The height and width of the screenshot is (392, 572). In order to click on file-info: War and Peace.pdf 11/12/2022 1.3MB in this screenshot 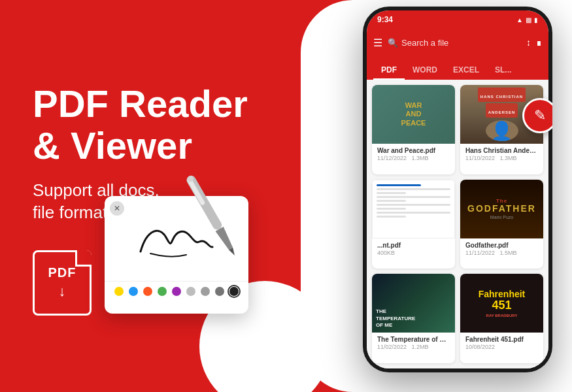, I will do `click(413, 154)`.